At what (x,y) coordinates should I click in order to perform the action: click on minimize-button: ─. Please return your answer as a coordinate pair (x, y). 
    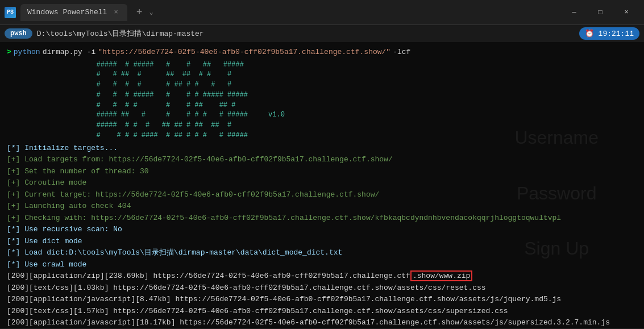
    Looking at the image, I should click on (574, 13).